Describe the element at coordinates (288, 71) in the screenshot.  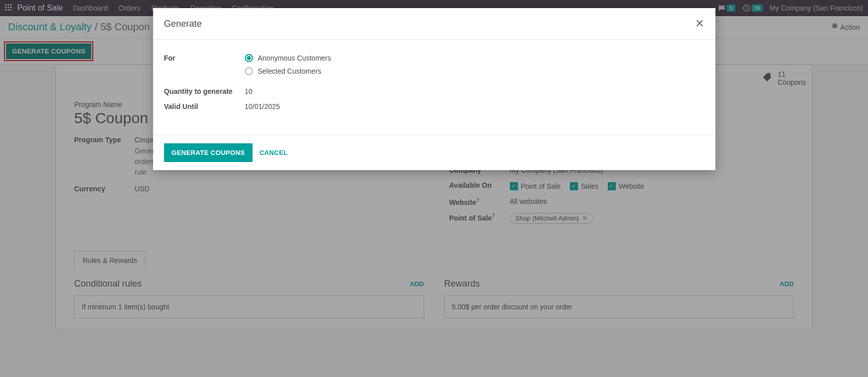
I see `radio-selected: Selected Customers` at that location.